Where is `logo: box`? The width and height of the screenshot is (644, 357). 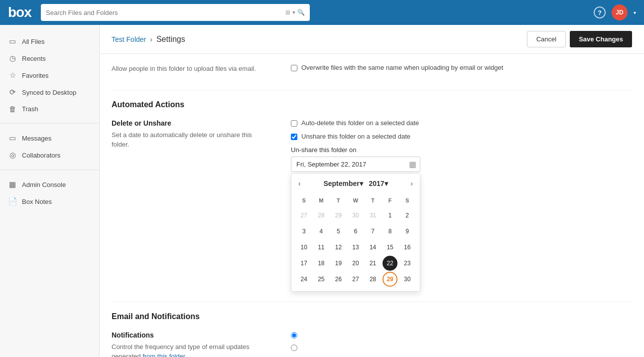
logo: box is located at coordinates (20, 12).